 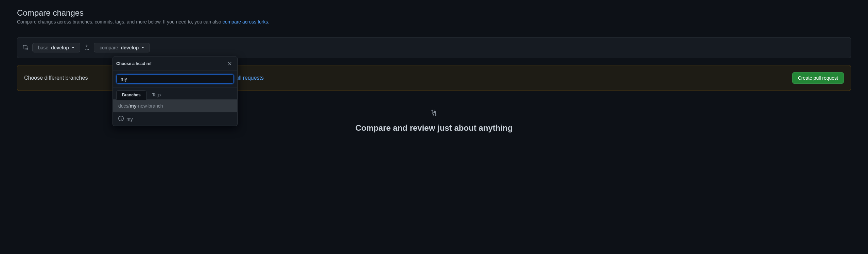 I want to click on history-icon, so click(x=121, y=119).